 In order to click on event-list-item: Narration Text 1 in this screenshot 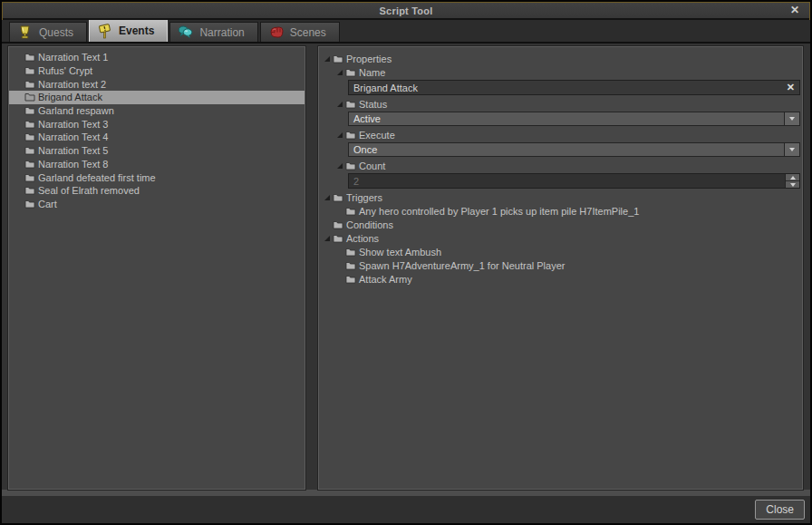, I will do `click(157, 58)`.